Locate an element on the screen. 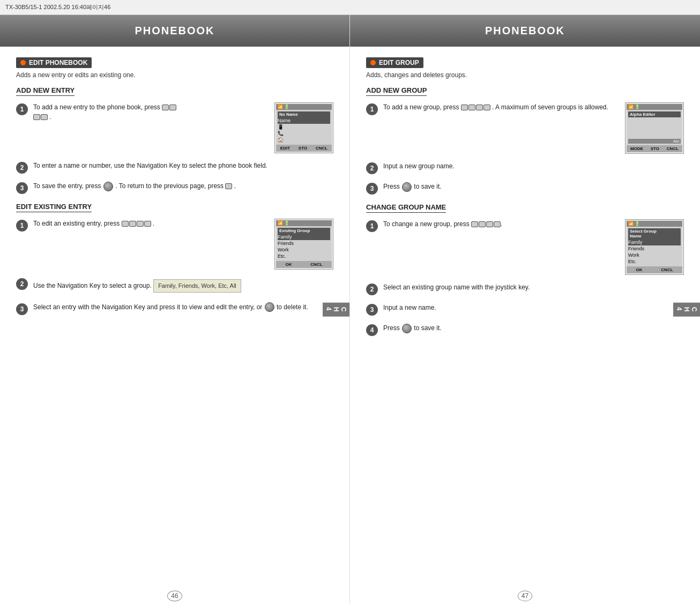  save-group-btn is located at coordinates (407, 187).